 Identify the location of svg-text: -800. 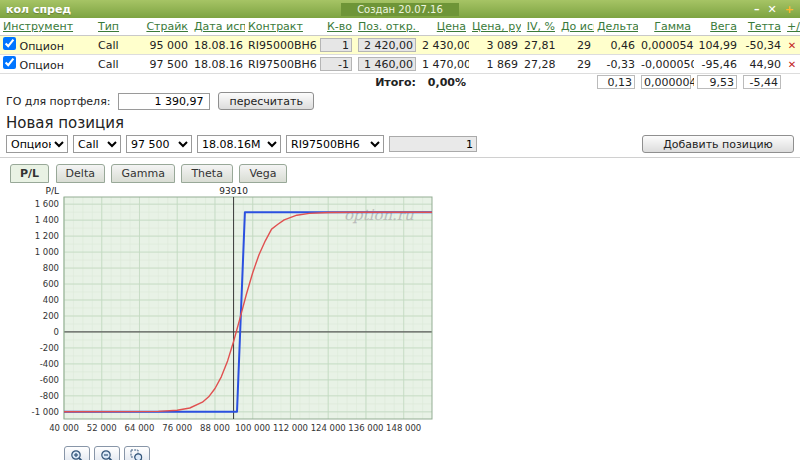
(50, 396).